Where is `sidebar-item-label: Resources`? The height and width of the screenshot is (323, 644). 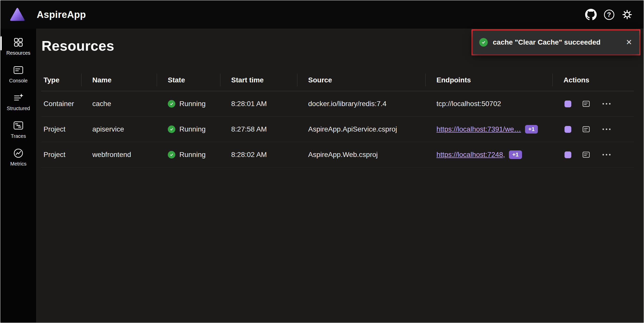
sidebar-item-label: Resources is located at coordinates (18, 53).